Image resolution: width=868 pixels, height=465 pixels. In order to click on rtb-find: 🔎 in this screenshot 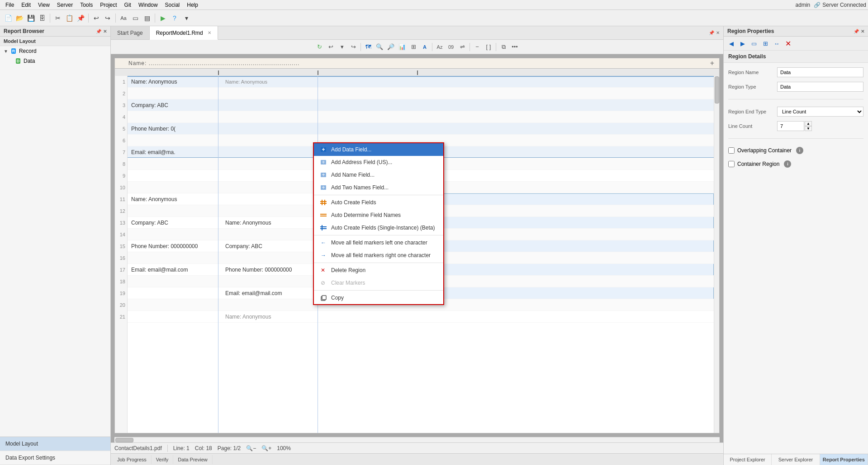, I will do `click(391, 47)`.